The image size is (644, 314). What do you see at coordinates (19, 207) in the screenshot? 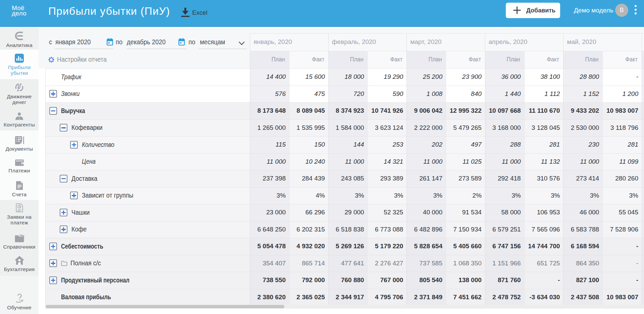
I see `svg-text: S` at bounding box center [19, 207].